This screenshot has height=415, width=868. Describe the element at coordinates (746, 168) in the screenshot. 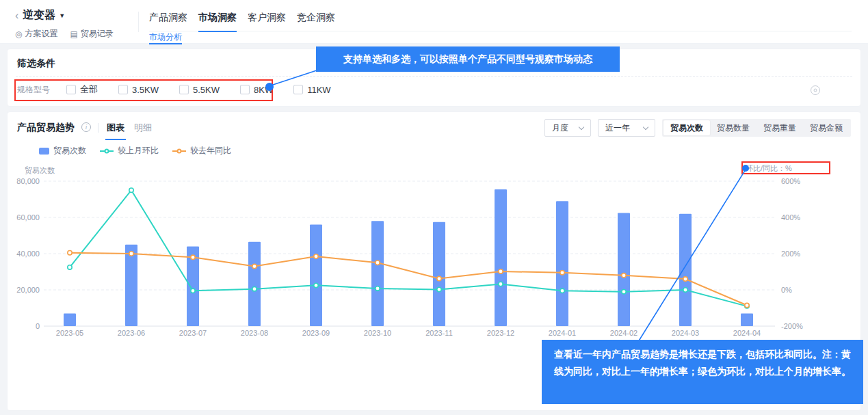

I see `annotation-dot-axis` at that location.